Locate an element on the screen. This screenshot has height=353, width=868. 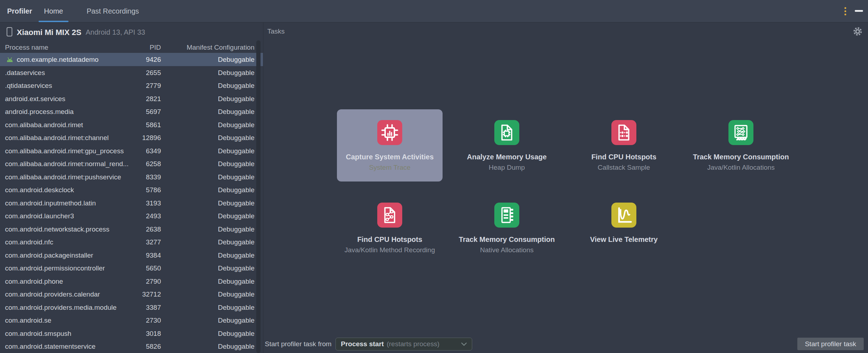
table-row: com.example.netdatademo9426Debuggable is located at coordinates (131, 59).